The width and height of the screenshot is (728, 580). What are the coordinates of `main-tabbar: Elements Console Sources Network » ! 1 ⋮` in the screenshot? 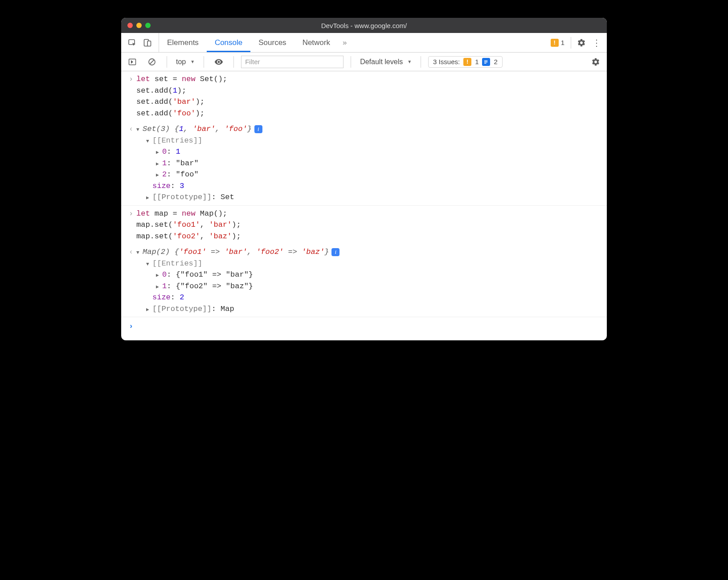 It's located at (364, 43).